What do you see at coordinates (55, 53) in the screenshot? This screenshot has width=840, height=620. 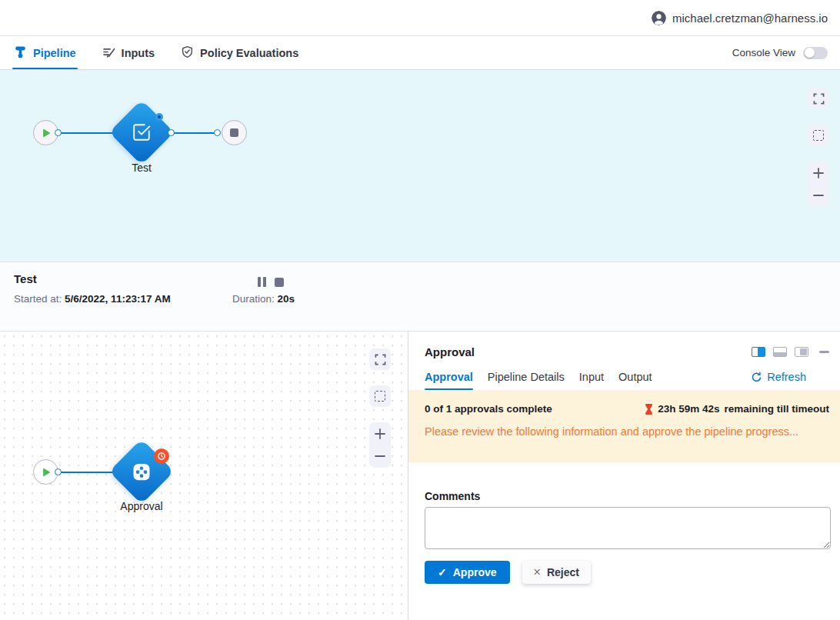 I see `tab-pipeline-label: Pipeline` at bounding box center [55, 53].